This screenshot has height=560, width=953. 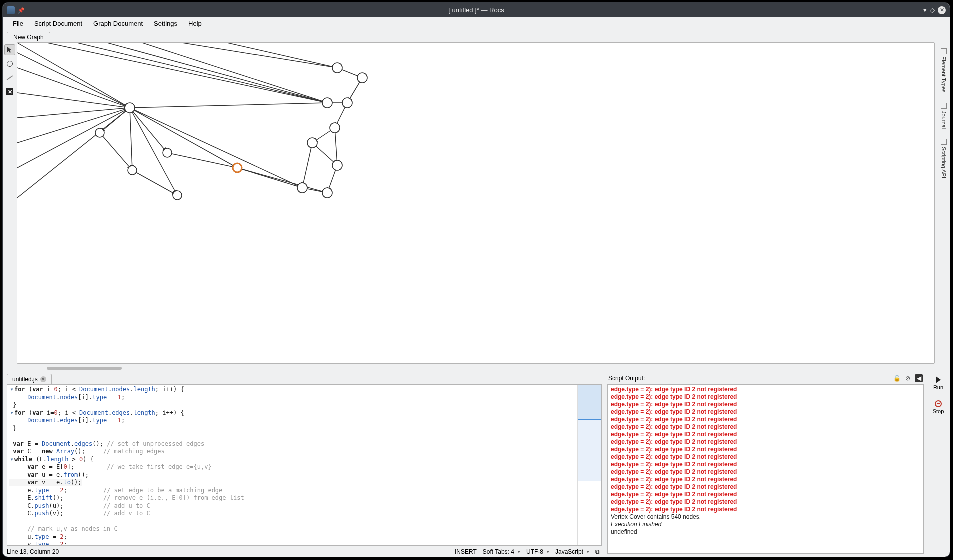 What do you see at coordinates (10, 92) in the screenshot?
I see `delete-tool: ✕` at bounding box center [10, 92].